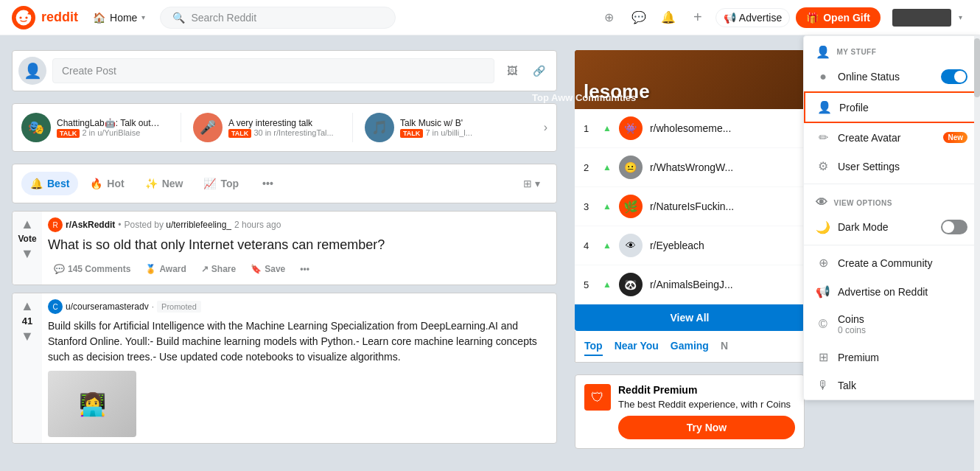 The width and height of the screenshot is (980, 471). Describe the element at coordinates (50, 184) in the screenshot. I see `sort-tab-best: 🔔 Best` at that location.